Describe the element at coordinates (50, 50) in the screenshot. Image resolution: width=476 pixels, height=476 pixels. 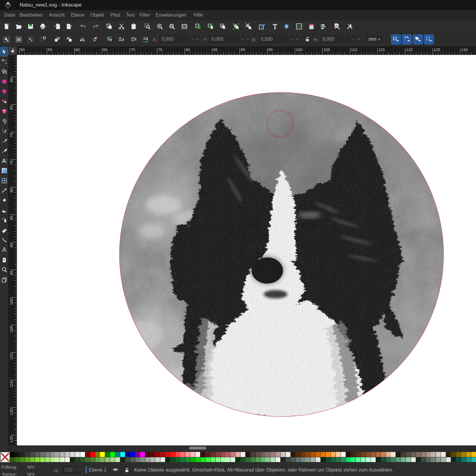
I see `svg-text: 55` at that location.